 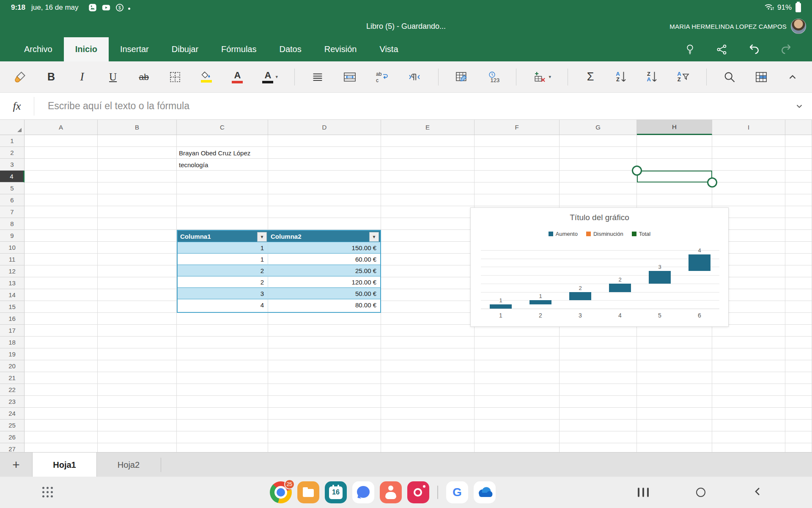 What do you see at coordinates (761, 77) in the screenshot?
I see `freeze-panes-button` at bounding box center [761, 77].